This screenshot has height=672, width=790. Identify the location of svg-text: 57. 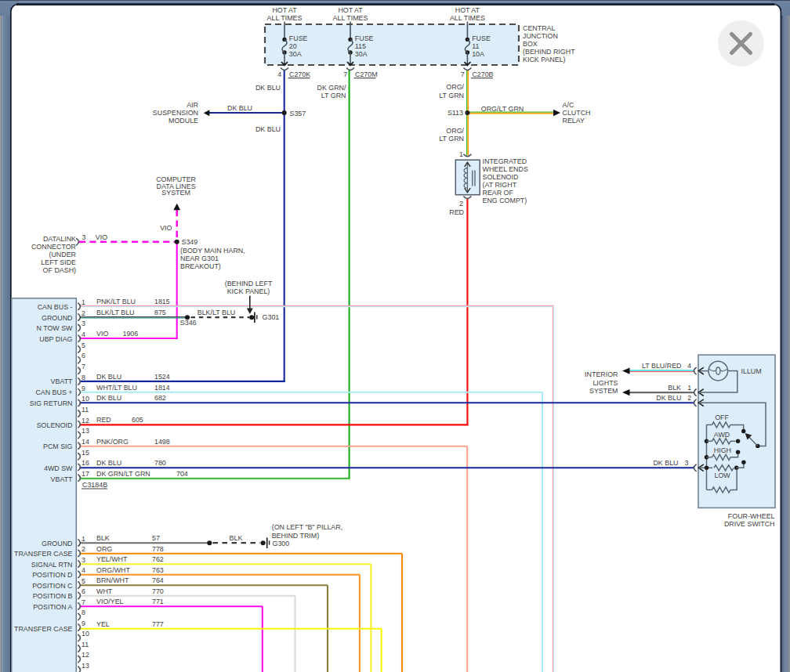
(156, 538).